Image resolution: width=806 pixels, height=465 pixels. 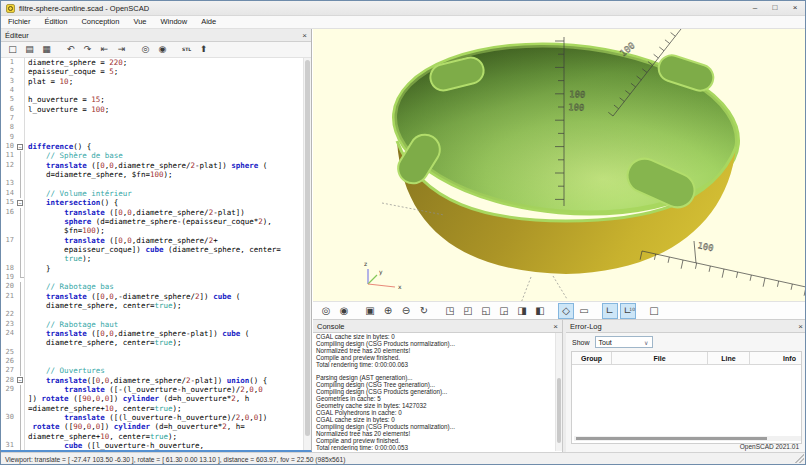 What do you see at coordinates (156, 296) in the screenshot?
I see `code-row: 21 translate ([0,0,-diametre_sphere/2]) …` at bounding box center [156, 296].